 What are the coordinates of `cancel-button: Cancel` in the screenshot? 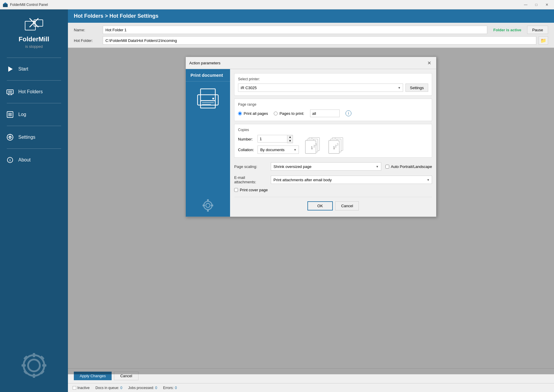 It's located at (347, 206).